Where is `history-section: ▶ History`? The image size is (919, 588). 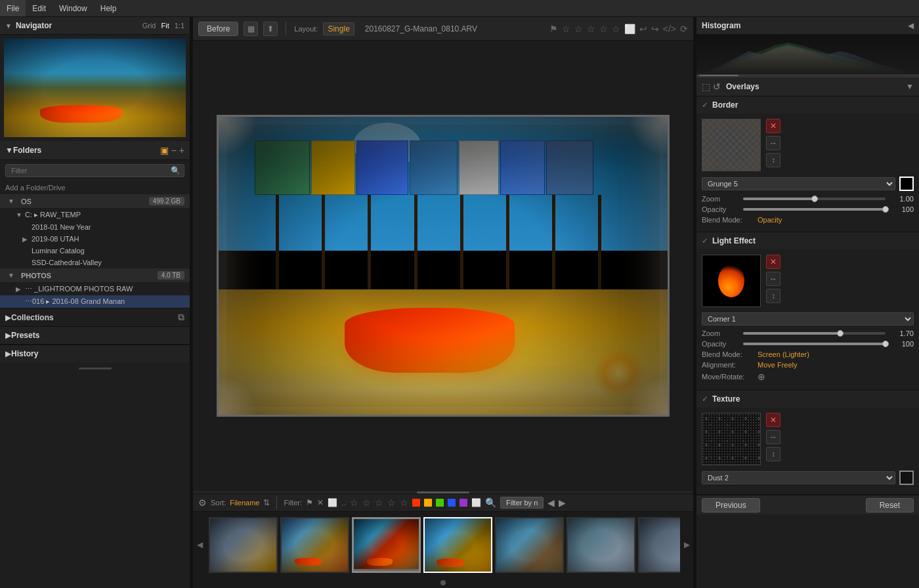 history-section: ▶ History is located at coordinates (95, 353).